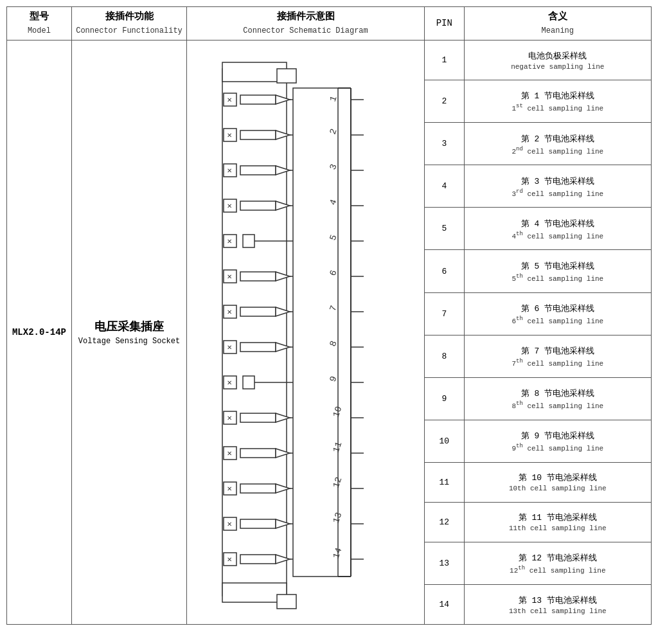 Image resolution: width=658 pixels, height=644 pixels. What do you see at coordinates (329, 60) in the screenshot?
I see `main-data-row: MLX2.0-14P 电压采集插座 Voltage Sensing Socket…` at bounding box center [329, 60].